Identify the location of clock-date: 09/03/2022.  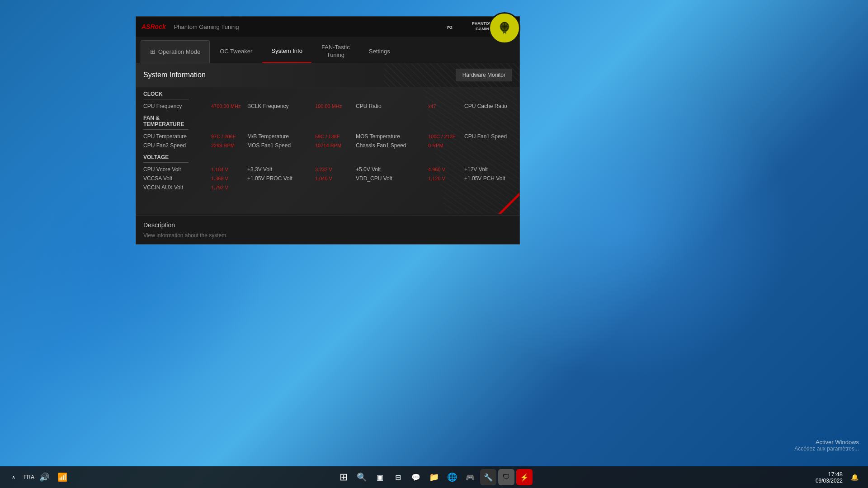
(829, 481).